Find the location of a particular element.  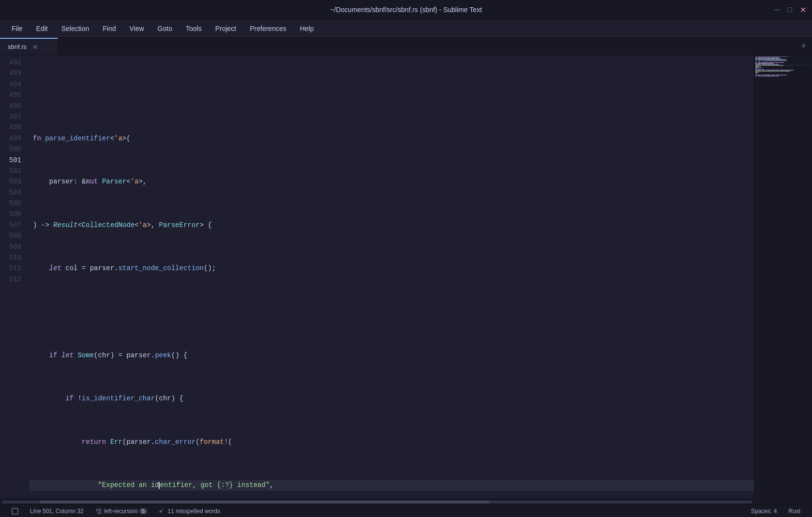

line-num: 508 is located at coordinates (14, 236).